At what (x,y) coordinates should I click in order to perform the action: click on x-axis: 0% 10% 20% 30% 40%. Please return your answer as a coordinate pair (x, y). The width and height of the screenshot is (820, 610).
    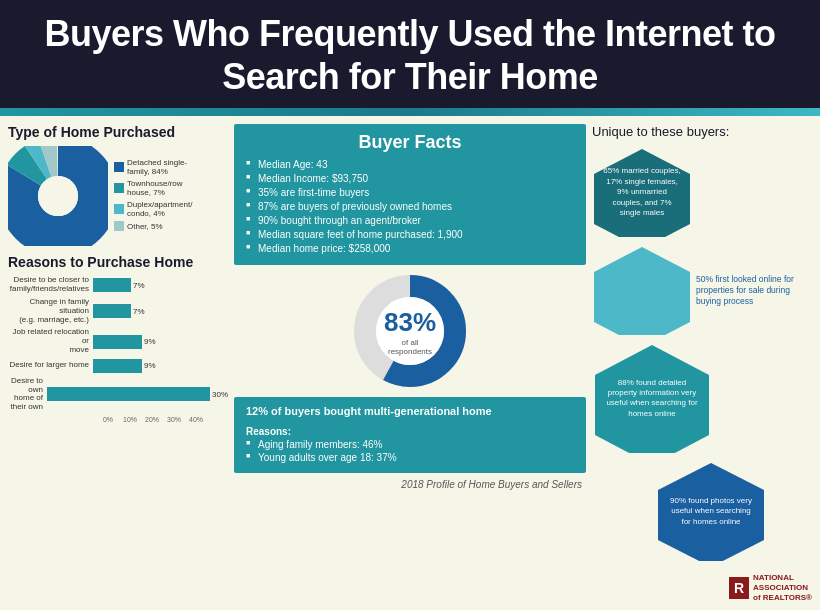
    Looking at the image, I should click on (162, 420).